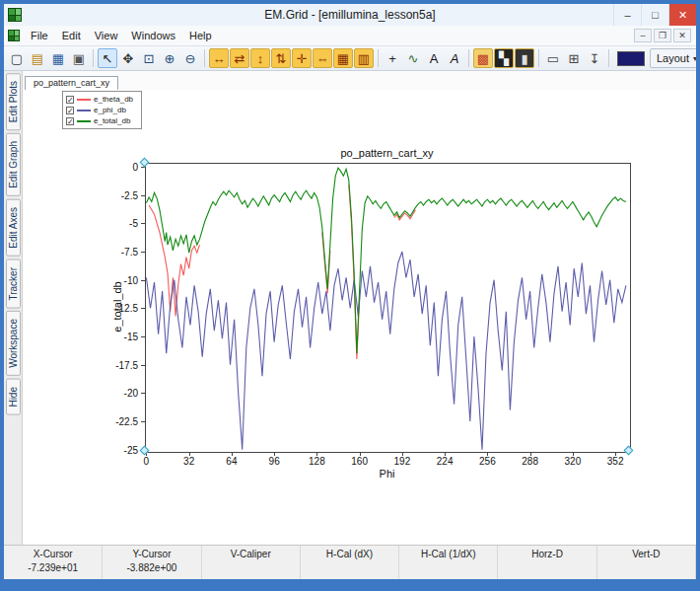  What do you see at coordinates (14, 343) in the screenshot?
I see `side-tab-workspace: Workspace` at bounding box center [14, 343].